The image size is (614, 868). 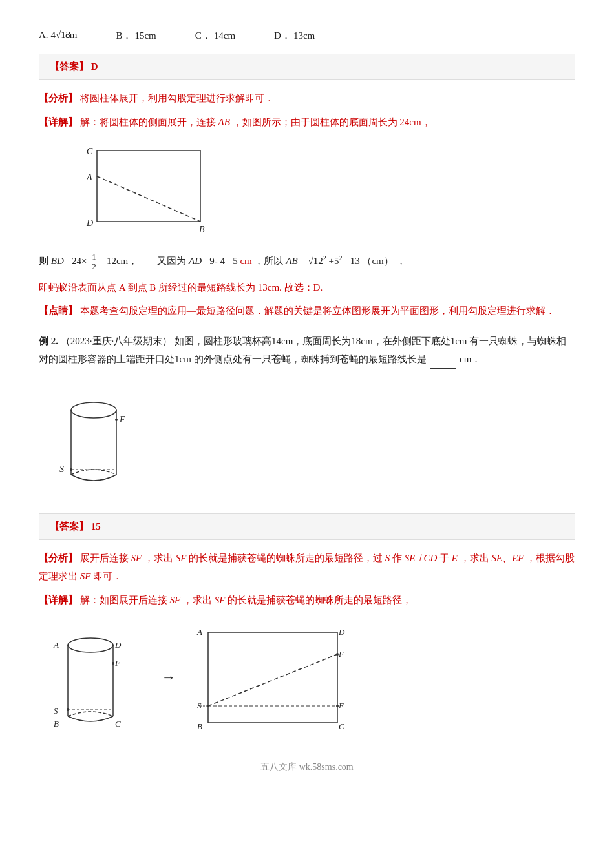 What do you see at coordinates (94, 67) in the screenshot?
I see `answer1-value: D` at bounding box center [94, 67].